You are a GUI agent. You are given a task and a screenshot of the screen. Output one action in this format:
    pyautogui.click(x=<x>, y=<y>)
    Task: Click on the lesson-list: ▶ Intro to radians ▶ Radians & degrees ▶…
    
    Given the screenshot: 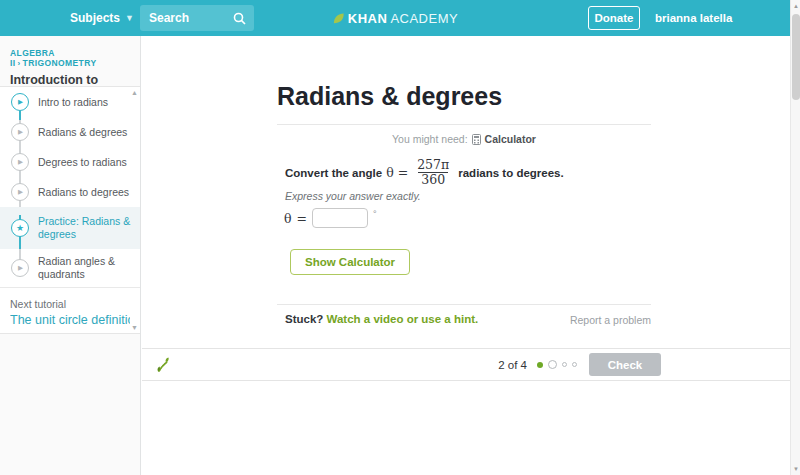 What is the action you would take?
    pyautogui.click(x=70, y=210)
    